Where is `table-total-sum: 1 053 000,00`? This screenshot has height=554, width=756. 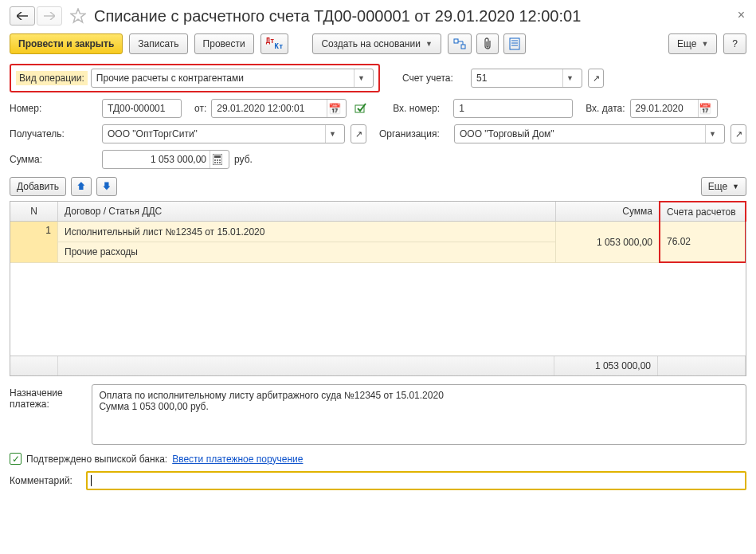
table-total-sum: 1 053 000,00 is located at coordinates (606, 366).